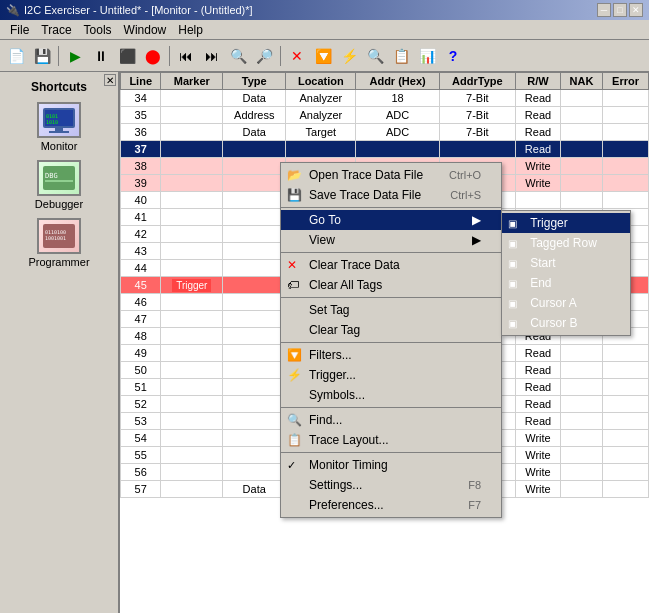  What do you see at coordinates (98, 30) in the screenshot?
I see `menu-tools: Tools` at bounding box center [98, 30].